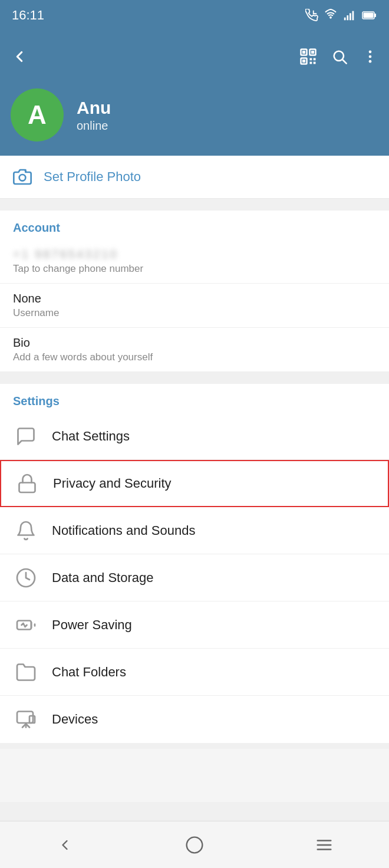 The height and width of the screenshot is (868, 389). What do you see at coordinates (26, 625) in the screenshot?
I see `power-saving-icon` at bounding box center [26, 625].